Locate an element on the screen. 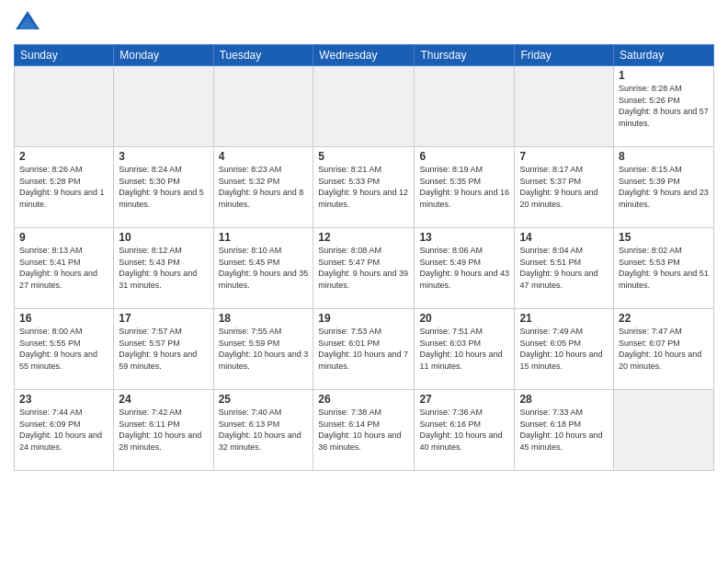 This screenshot has width=728, height=563. day-info: Sunrise: 8:04 AM Sunset: 5:51 PM Dayligh… is located at coordinates (564, 268).